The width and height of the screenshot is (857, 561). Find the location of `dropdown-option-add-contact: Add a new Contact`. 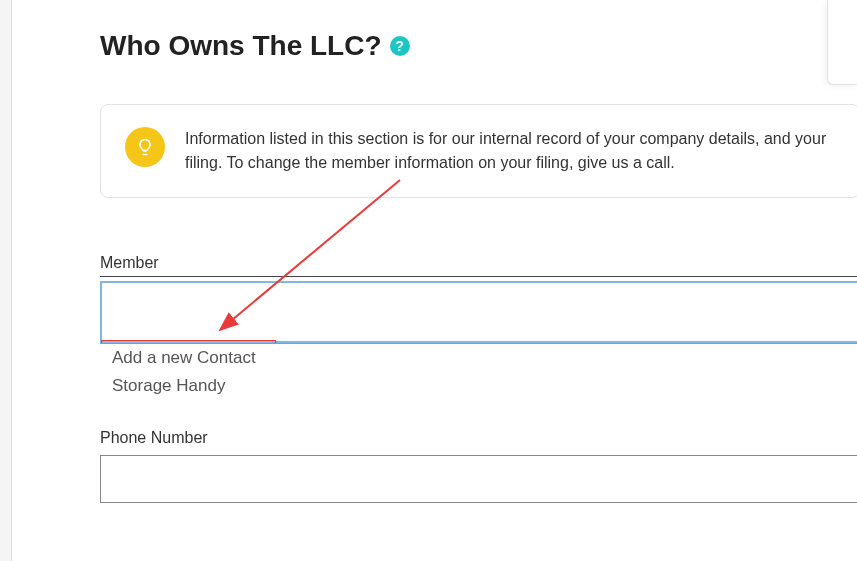

dropdown-option-add-contact: Add a new Contact is located at coordinates (478, 358).